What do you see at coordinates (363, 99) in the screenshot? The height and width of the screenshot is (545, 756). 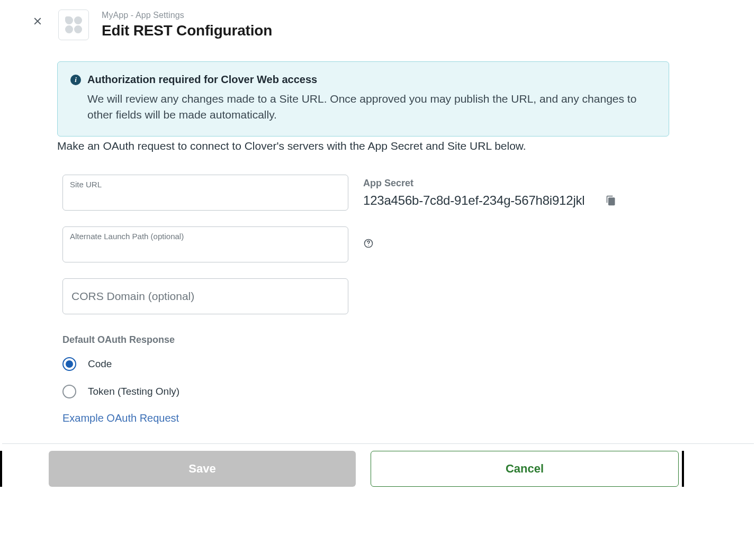 I see `authorization-alert: i Authorization required for Clover Web …` at bounding box center [363, 99].